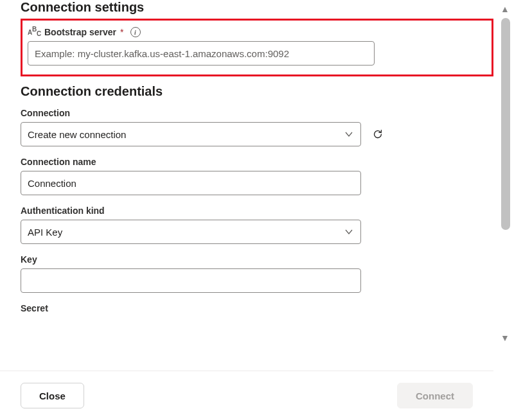  Describe the element at coordinates (435, 396) in the screenshot. I see `connect-button-label: Connect` at that location.